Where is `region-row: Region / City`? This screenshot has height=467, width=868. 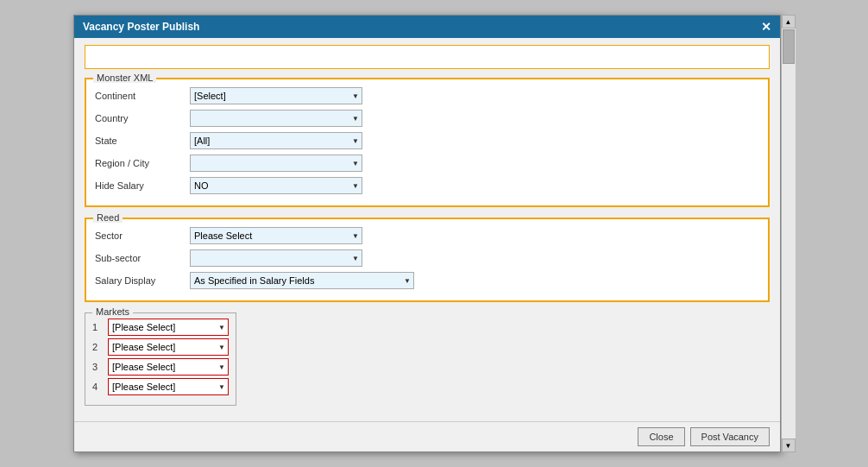
region-row: Region / City is located at coordinates (427, 163).